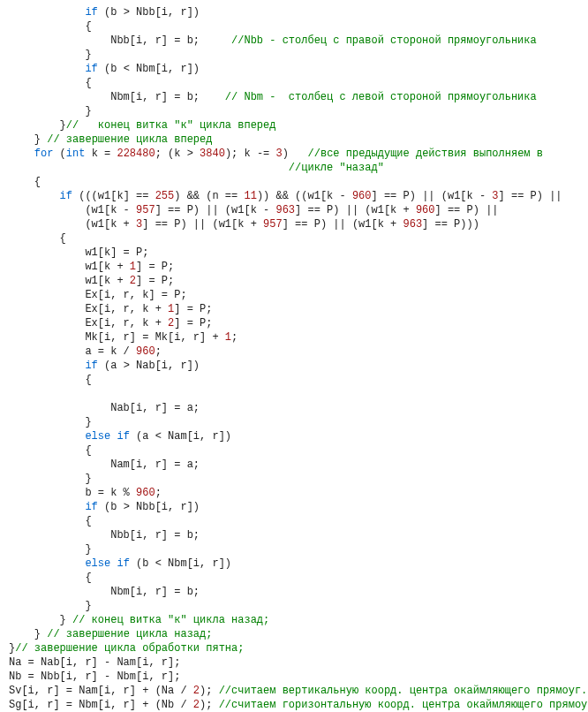 This screenshot has width=588, height=712. What do you see at coordinates (44, 154) in the screenshot?
I see `keyword-token: for` at bounding box center [44, 154].